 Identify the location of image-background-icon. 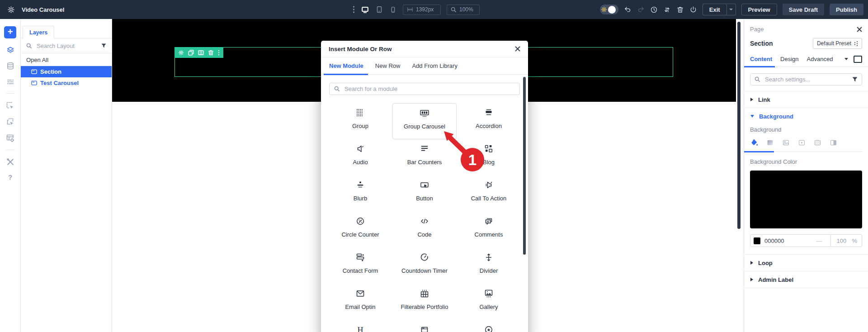
(786, 143).